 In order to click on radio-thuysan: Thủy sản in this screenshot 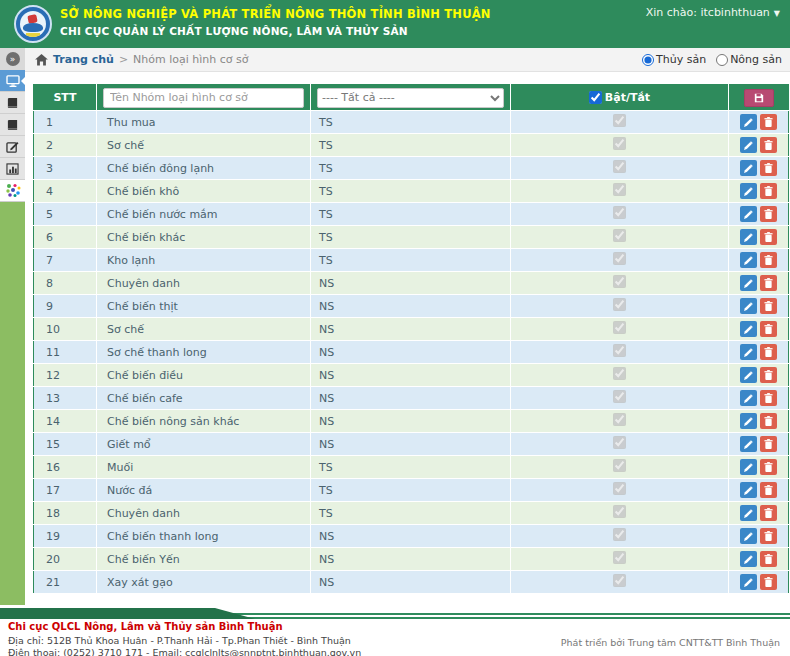, I will do `click(674, 60)`.